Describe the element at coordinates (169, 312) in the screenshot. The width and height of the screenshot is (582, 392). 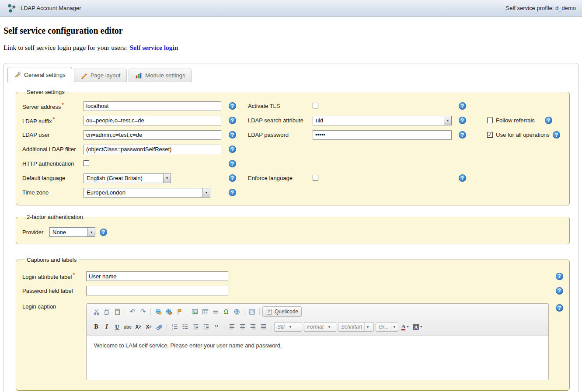
I see `unlink-icon` at that location.